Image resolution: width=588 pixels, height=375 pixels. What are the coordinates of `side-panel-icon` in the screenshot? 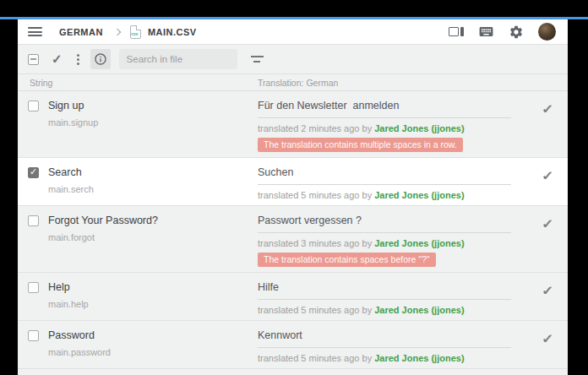 It's located at (456, 32).